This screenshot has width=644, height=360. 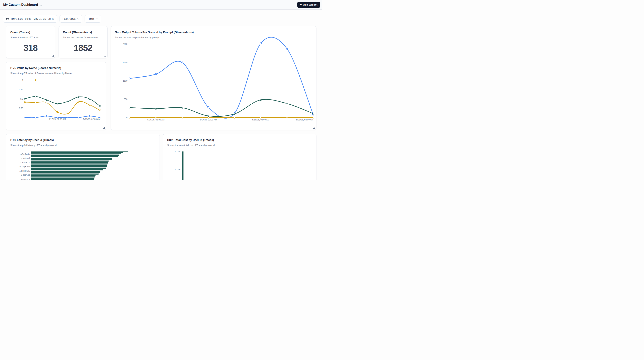 I want to click on svg-text: 5/15/25, 02:00 AM, so click(x=156, y=120).